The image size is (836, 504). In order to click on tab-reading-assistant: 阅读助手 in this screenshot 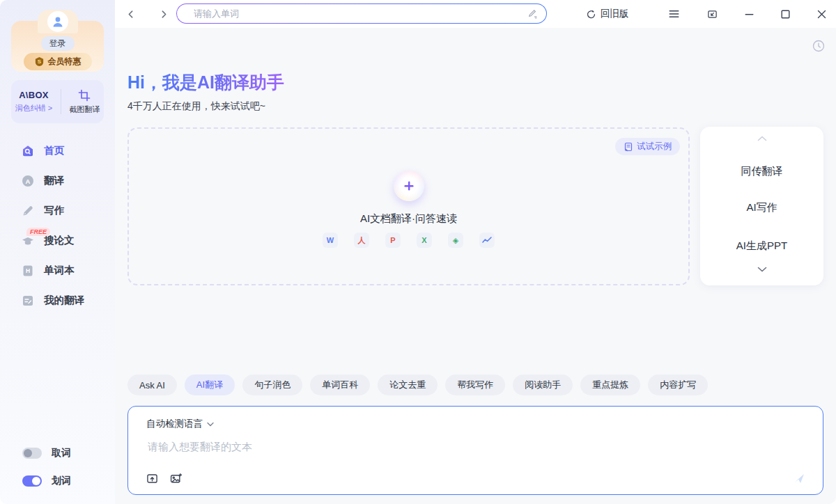, I will do `click(543, 385)`.